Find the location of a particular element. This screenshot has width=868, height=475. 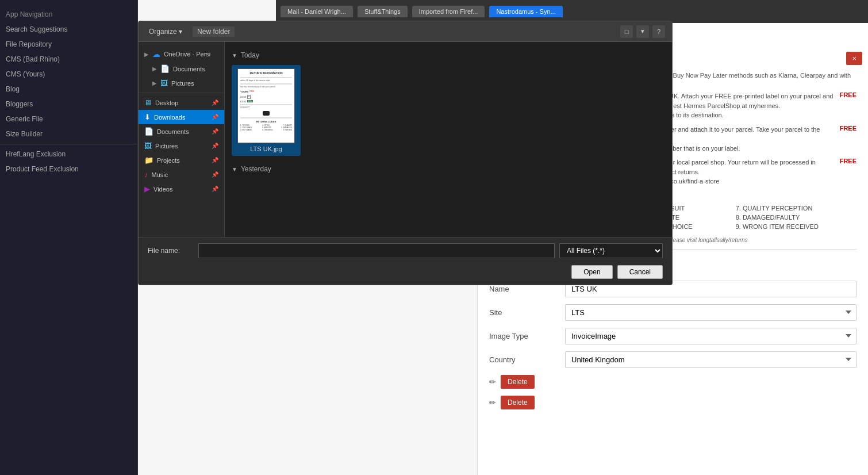

sidebar-item-hreflang: HrefLang Exclusion is located at coordinates (69, 154).